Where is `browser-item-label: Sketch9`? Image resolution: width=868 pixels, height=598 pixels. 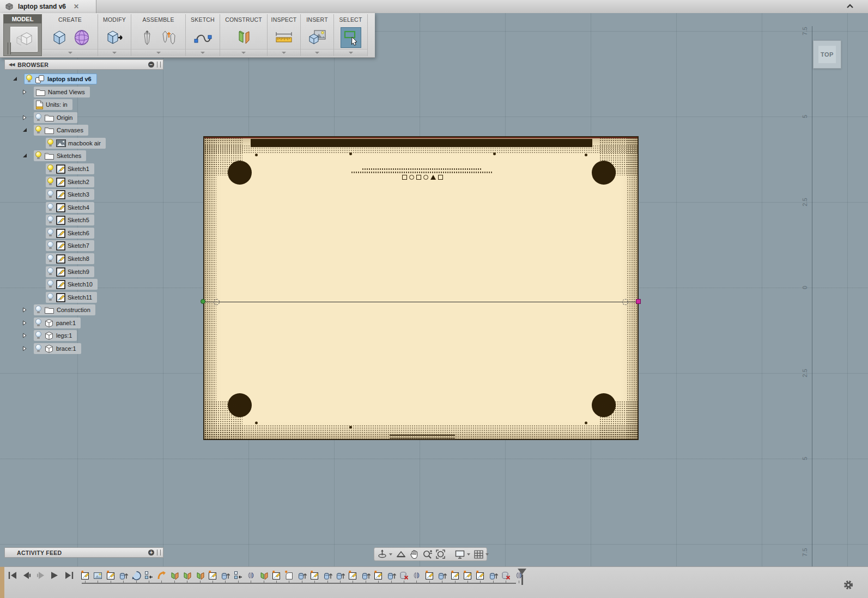 browser-item-label: Sketch9 is located at coordinates (78, 272).